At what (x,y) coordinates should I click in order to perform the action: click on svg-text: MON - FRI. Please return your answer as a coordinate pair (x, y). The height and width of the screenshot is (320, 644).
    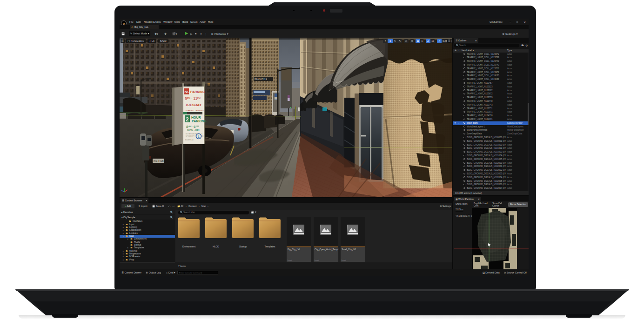
    Looking at the image, I should click on (194, 130).